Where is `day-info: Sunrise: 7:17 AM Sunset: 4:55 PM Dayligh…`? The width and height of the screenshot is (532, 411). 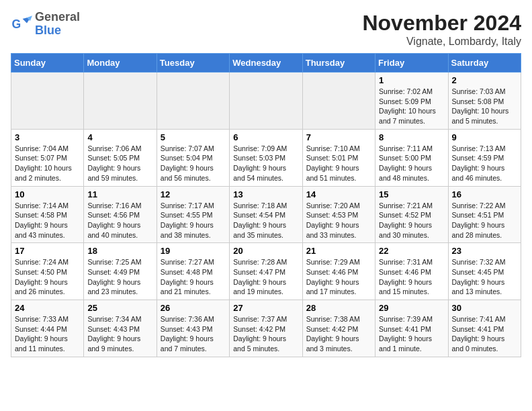
day-info: Sunrise: 7:17 AM Sunset: 4:55 PM Dayligh… is located at coordinates (193, 220).